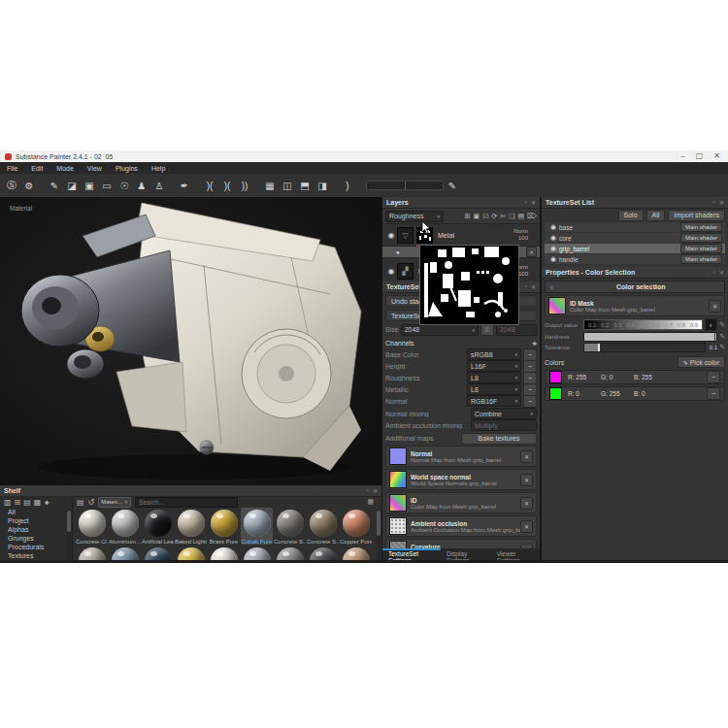 The width and height of the screenshot is (728, 728). I want to click on textureset-row-grip-barrel-selected: ◉ grip_barrel Main shader, so click(635, 248).